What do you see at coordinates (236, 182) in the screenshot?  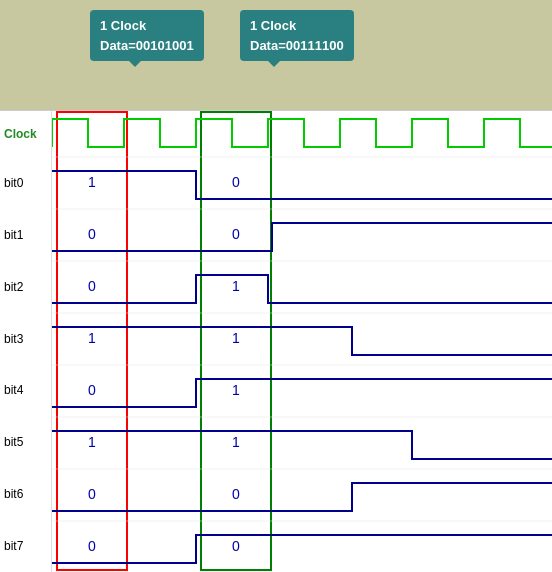 I see `bit0-val2: 0` at bounding box center [236, 182].